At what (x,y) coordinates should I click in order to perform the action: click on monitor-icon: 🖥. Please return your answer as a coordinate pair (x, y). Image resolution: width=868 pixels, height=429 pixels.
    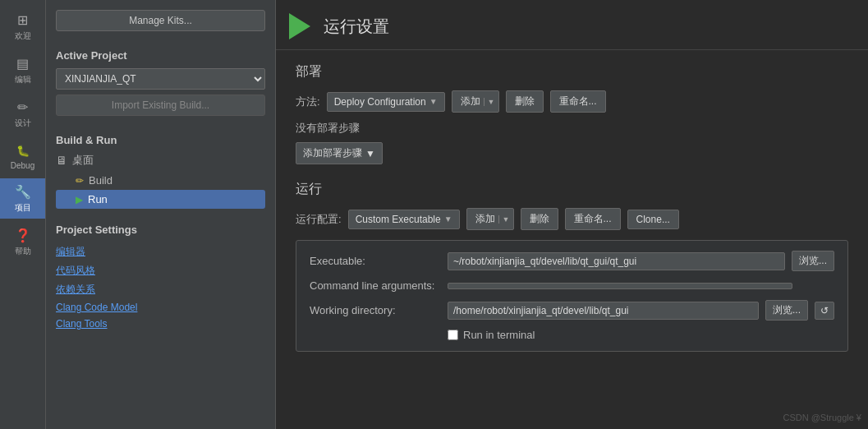
    Looking at the image, I should click on (62, 160).